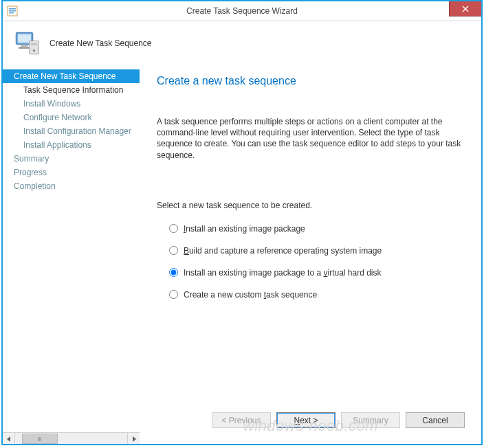  Describe the element at coordinates (72, 104) in the screenshot. I see `nav-item-install-windows: Install Windows` at that location.